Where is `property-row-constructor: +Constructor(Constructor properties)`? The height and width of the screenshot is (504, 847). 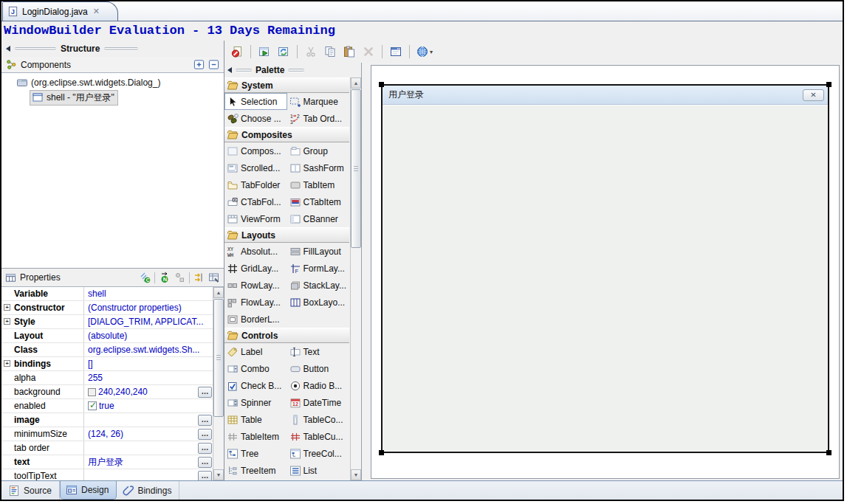
property-row-constructor: +Constructor(Constructor properties) is located at coordinates (107, 308).